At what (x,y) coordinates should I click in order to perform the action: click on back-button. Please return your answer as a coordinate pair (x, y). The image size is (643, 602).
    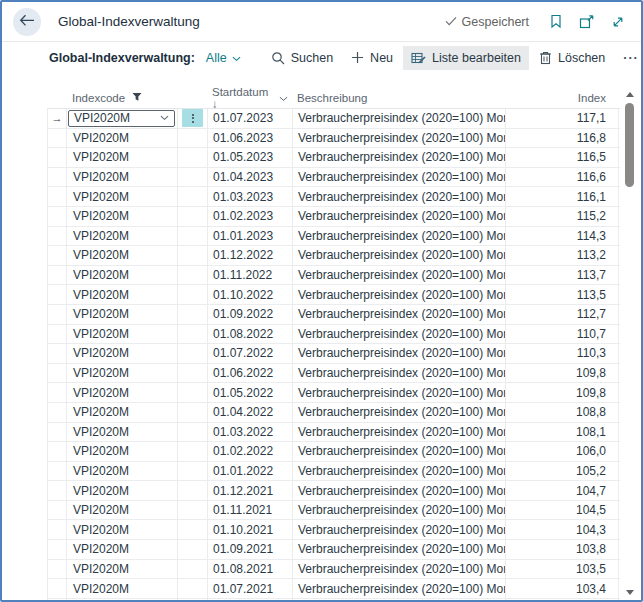
    Looking at the image, I should click on (27, 22).